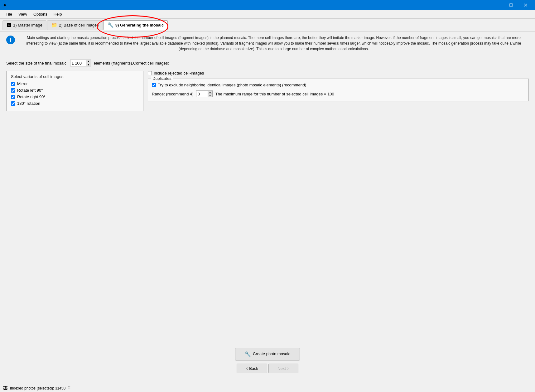 The image size is (535, 392). Describe the element at coordinates (13, 90) in the screenshot. I see `checkbox-rotate-left` at that location.